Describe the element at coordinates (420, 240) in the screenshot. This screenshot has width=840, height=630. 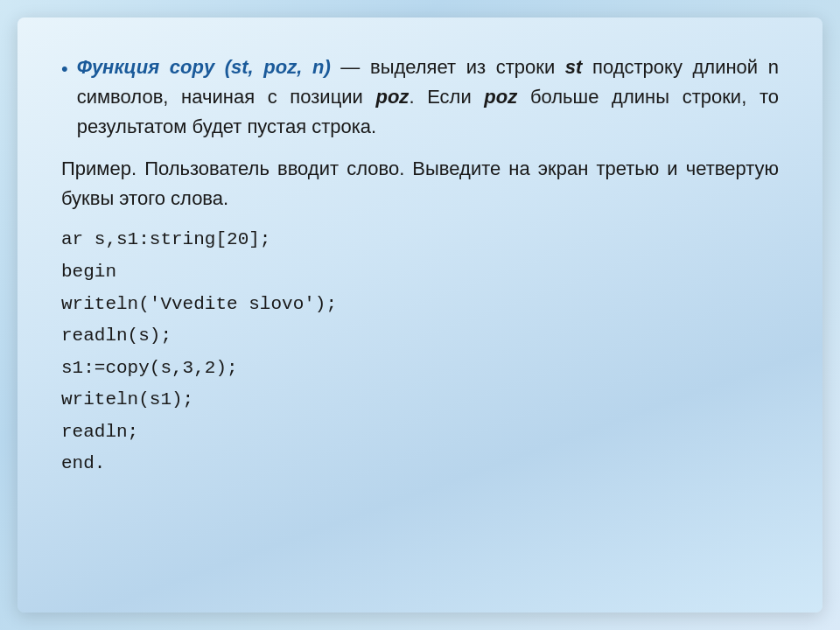
I see `code-line-1: ar s,s1:string[20];` at that location.